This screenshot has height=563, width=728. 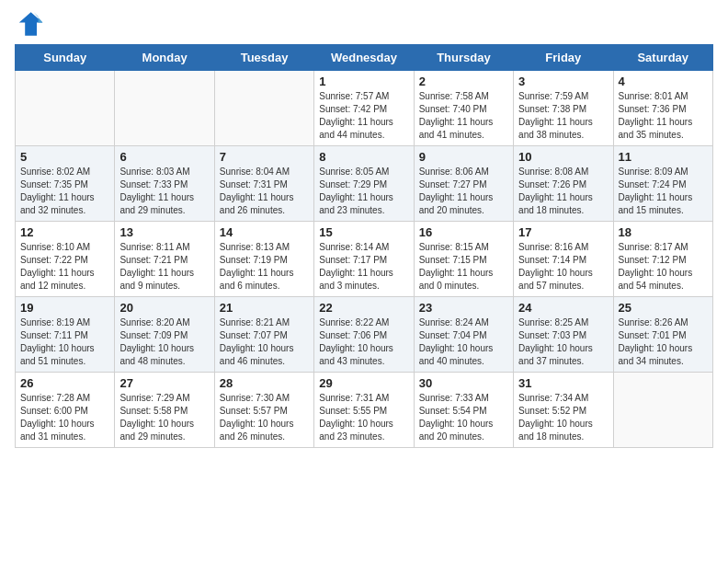 What do you see at coordinates (64, 418) in the screenshot?
I see `day-info: Sunrise: 7:28 AM Sunset: 6:00 PM Dayligh…` at bounding box center [64, 418].